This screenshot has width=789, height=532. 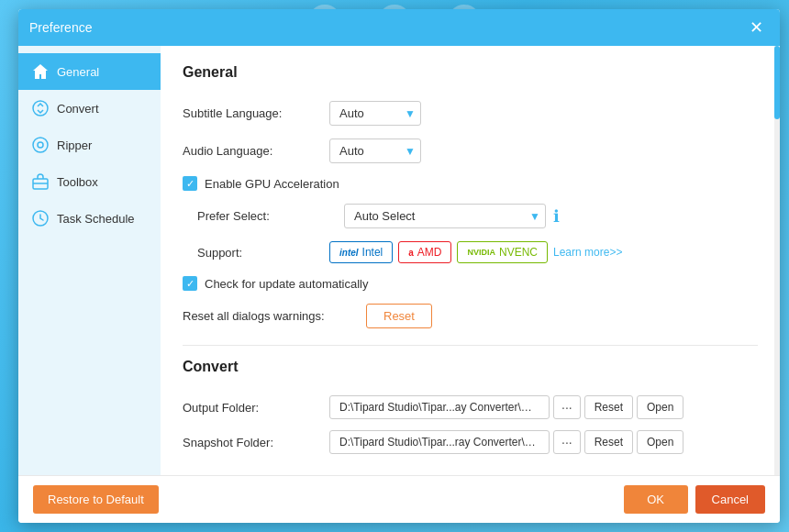 I want to click on support-label: Support:, so click(x=256, y=253).